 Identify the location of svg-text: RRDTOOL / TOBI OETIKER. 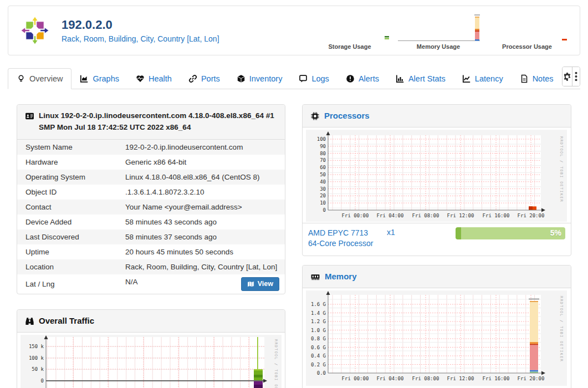
(561, 170).